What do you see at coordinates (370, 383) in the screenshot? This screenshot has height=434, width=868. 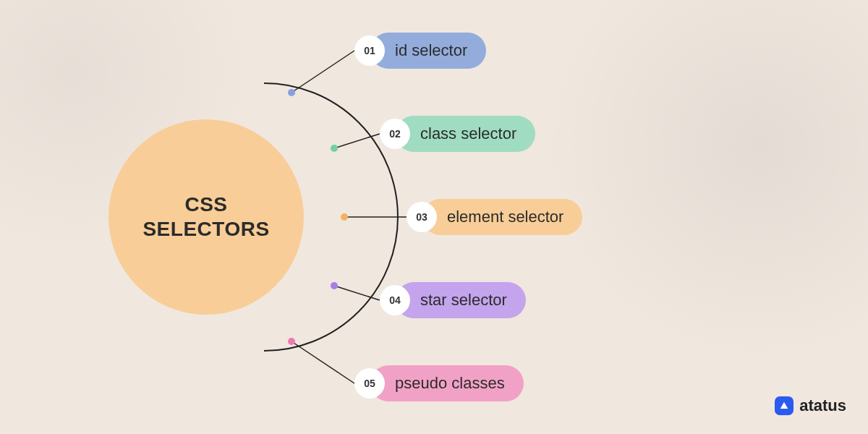 I see `item-number: 05` at bounding box center [370, 383].